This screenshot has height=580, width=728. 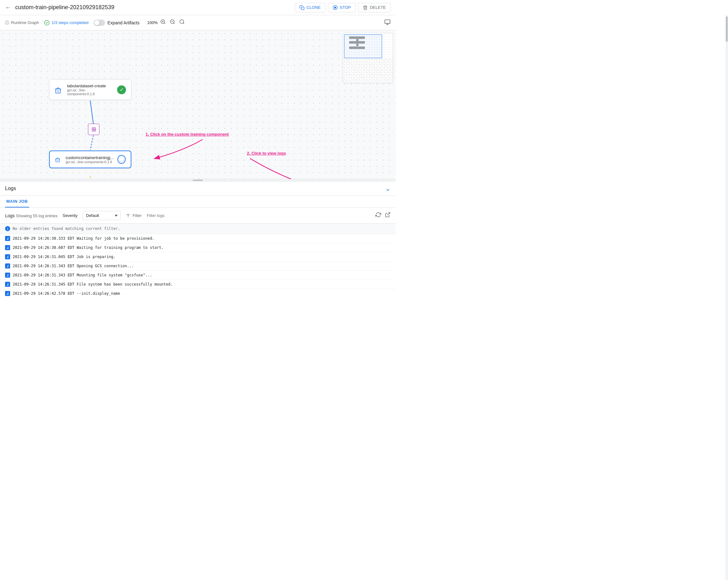 I want to click on zoom-reset-button, so click(x=182, y=23).